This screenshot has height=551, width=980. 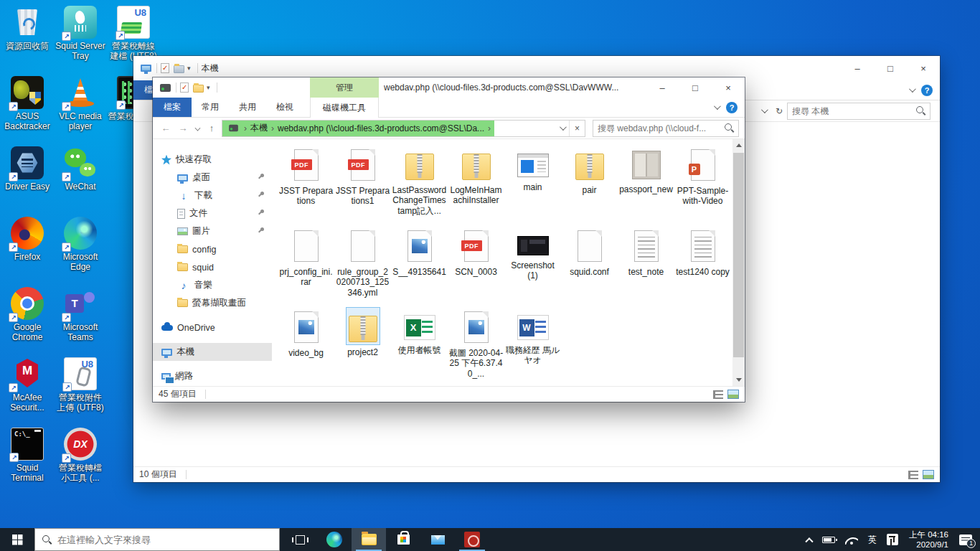 What do you see at coordinates (892, 540) in the screenshot?
I see `ime-mode-button` at bounding box center [892, 540].